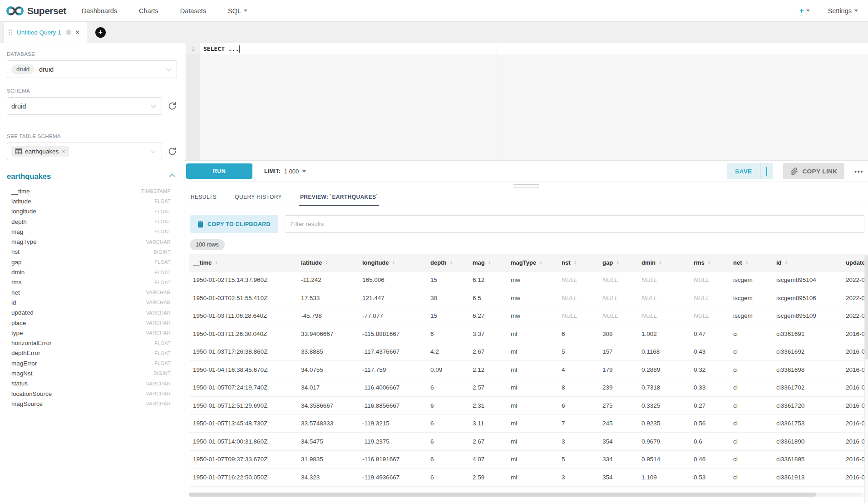 The width and height of the screenshot is (868, 503). I want to click on nav-item-dashboards: Dashboards, so click(99, 11).